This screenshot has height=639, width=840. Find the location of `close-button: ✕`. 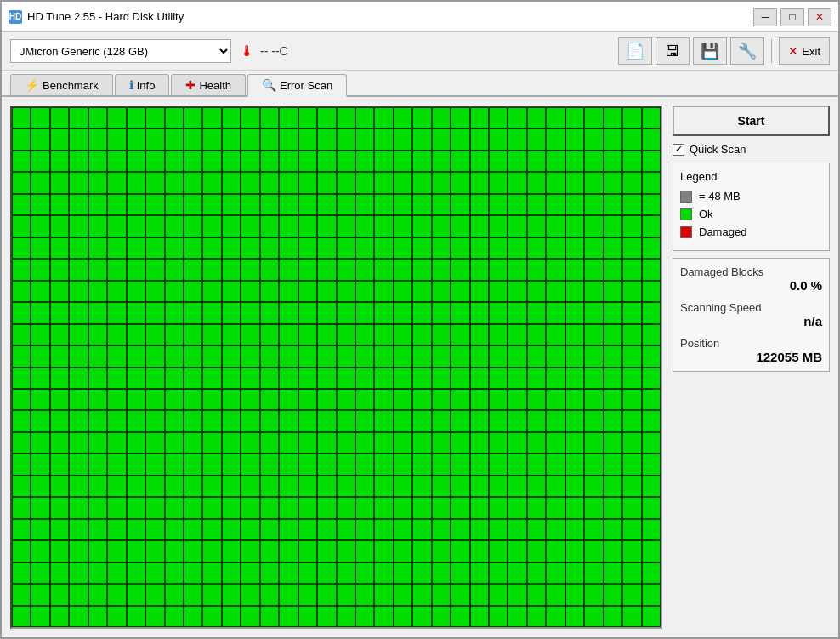

close-button: ✕ is located at coordinates (820, 17).